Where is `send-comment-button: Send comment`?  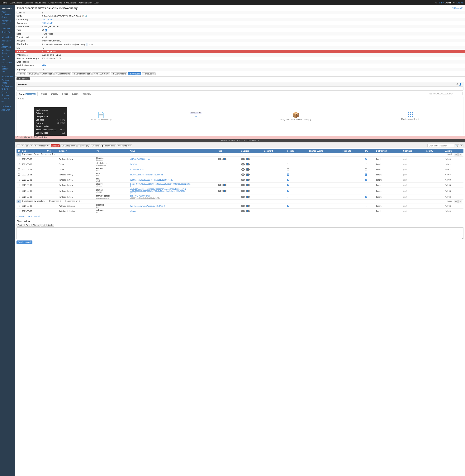 send-comment-button: Send comment is located at coordinates (24, 242).